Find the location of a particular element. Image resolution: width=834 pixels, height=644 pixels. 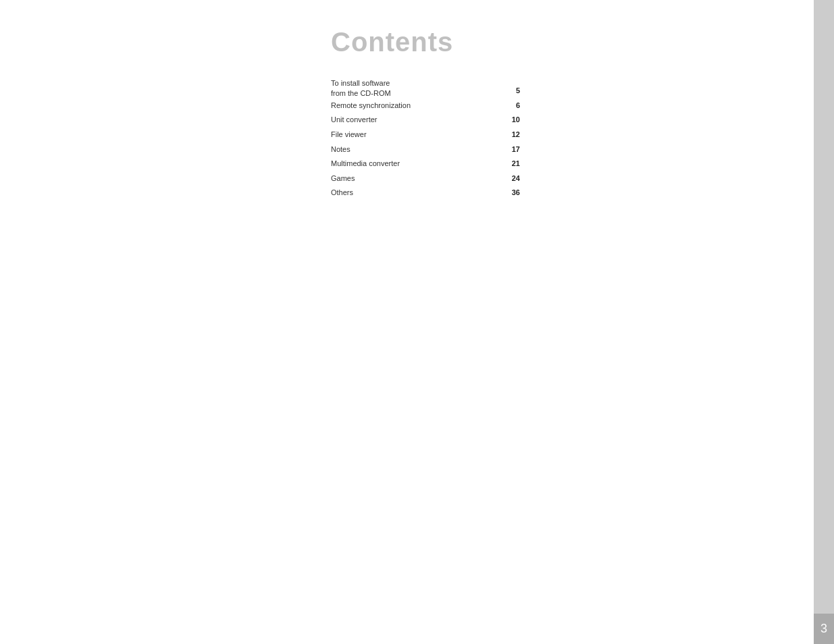

toc-item-page: 5 is located at coordinates (512, 88).